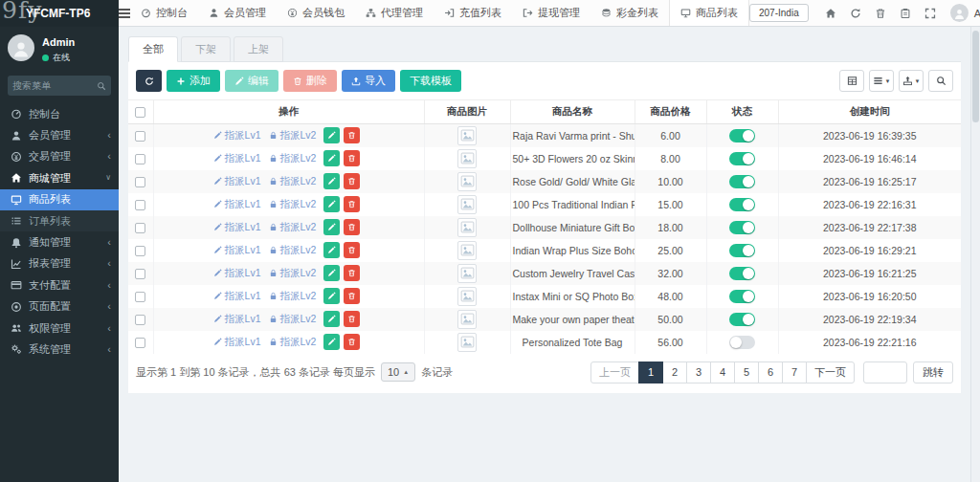  Describe the element at coordinates (59, 135) in the screenshot. I see `sidebar-item-1: 会员管理 ‹` at that location.